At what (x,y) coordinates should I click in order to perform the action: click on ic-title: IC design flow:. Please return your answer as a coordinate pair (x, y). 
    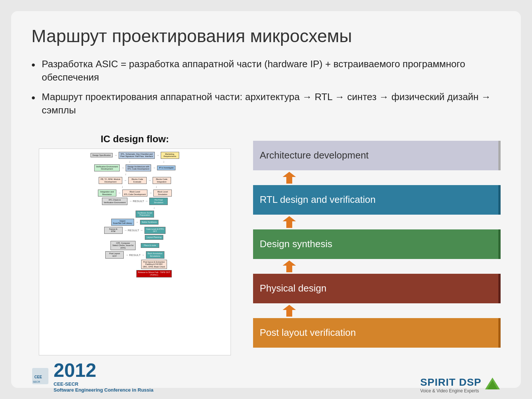
    Looking at the image, I should click on (135, 139).